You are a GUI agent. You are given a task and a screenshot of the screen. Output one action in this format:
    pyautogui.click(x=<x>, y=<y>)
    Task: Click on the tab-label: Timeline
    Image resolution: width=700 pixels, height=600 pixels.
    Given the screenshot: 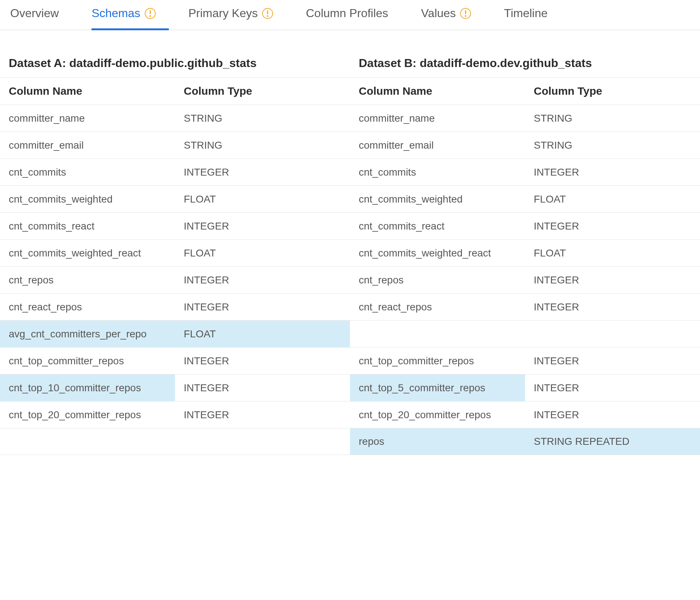 What is the action you would take?
    pyautogui.click(x=526, y=13)
    